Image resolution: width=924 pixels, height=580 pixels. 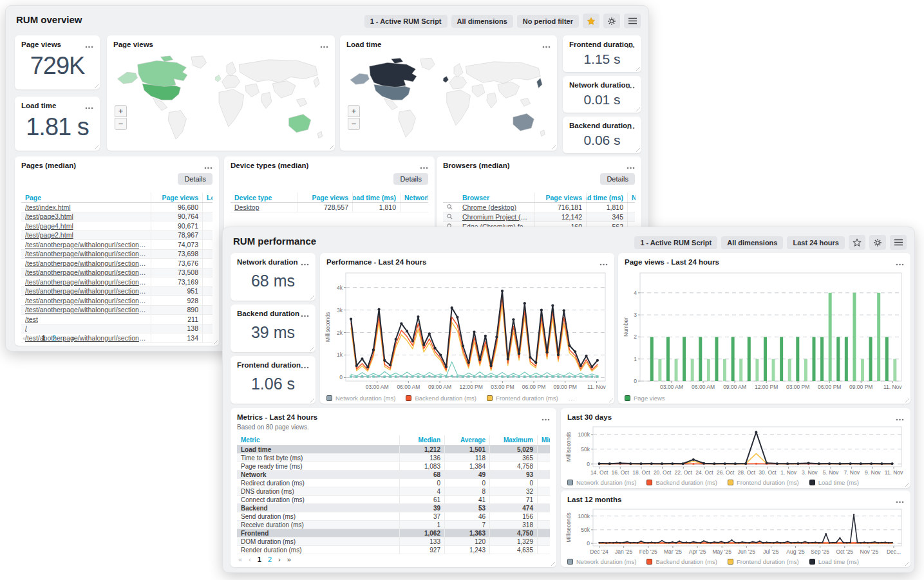 I want to click on column-header: Median, so click(x=422, y=440).